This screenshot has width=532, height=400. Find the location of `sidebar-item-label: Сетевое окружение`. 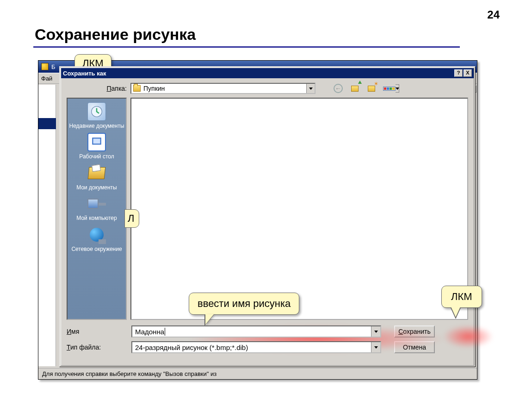

sidebar-item-label: Сетевое окружение is located at coordinates (96, 249).